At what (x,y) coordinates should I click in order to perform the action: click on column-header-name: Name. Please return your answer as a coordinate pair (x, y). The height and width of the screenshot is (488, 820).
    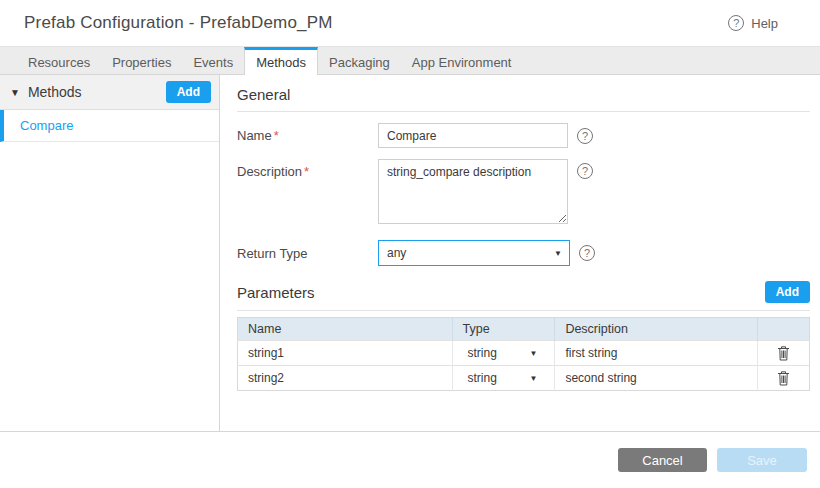
    Looking at the image, I should click on (346, 330).